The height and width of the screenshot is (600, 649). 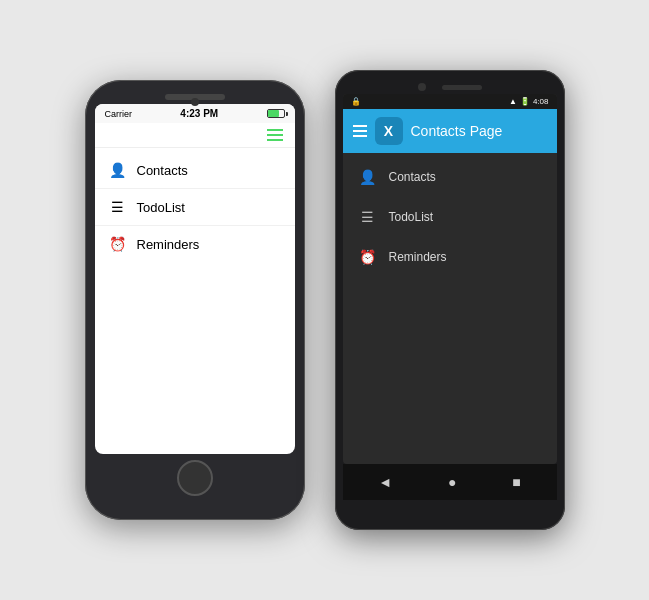 What do you see at coordinates (529, 102) in the screenshot?
I see `android-status-icons: ▲ 🔋 4:08` at bounding box center [529, 102].